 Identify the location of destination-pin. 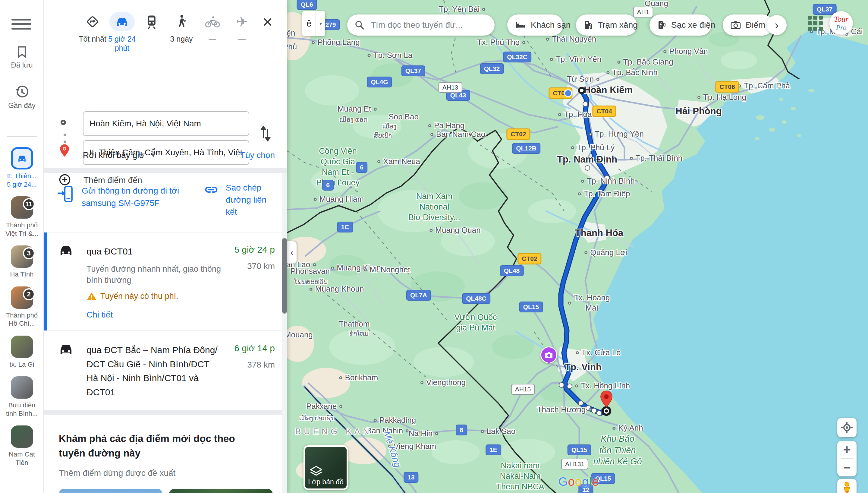
(606, 400).